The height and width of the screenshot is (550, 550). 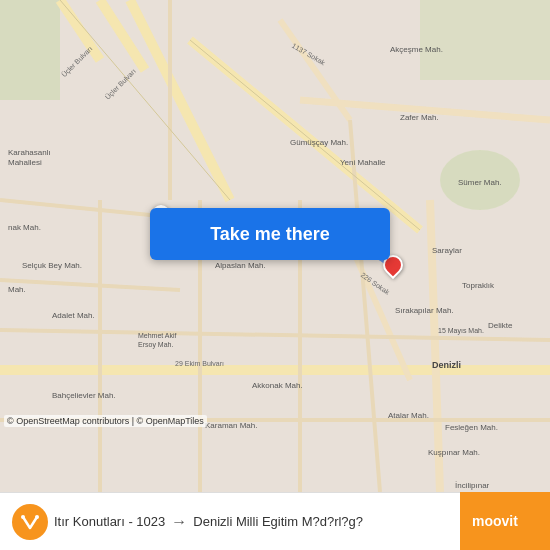 I want to click on take-me-there-button: Take me there, so click(x=270, y=234).